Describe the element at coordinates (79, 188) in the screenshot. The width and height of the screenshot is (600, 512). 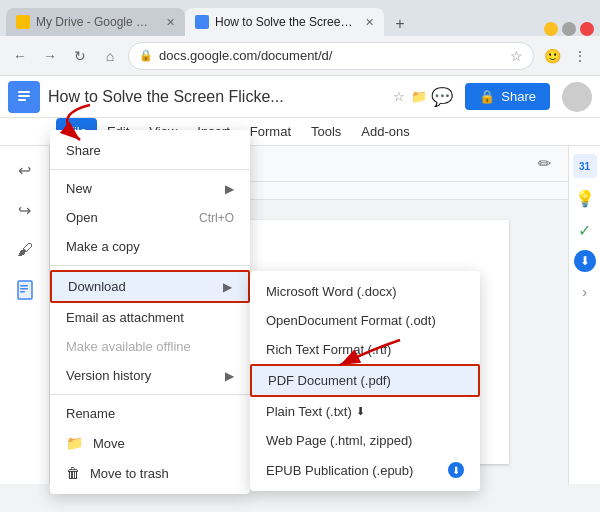
I see `new-item-label: New` at that location.